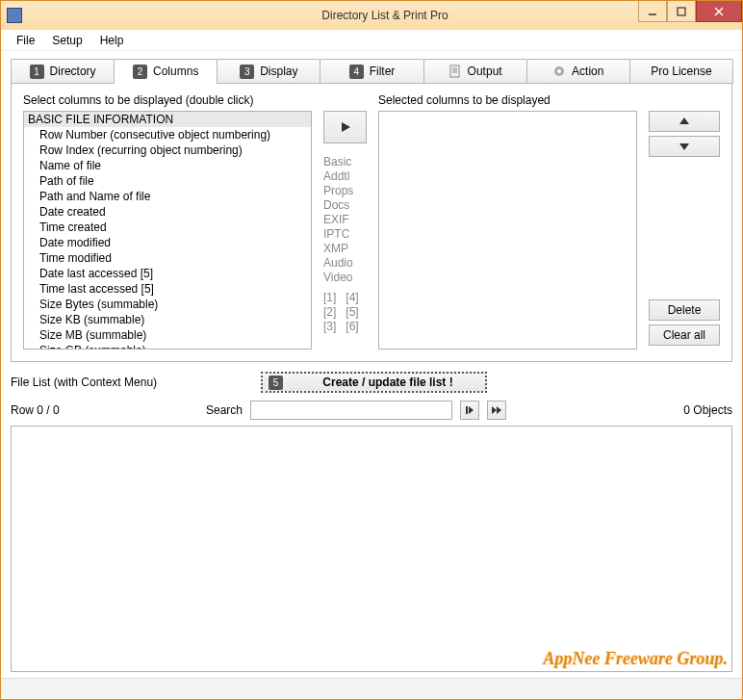 The height and width of the screenshot is (700, 743). What do you see at coordinates (224, 410) in the screenshot?
I see `search-label: Search` at bounding box center [224, 410].